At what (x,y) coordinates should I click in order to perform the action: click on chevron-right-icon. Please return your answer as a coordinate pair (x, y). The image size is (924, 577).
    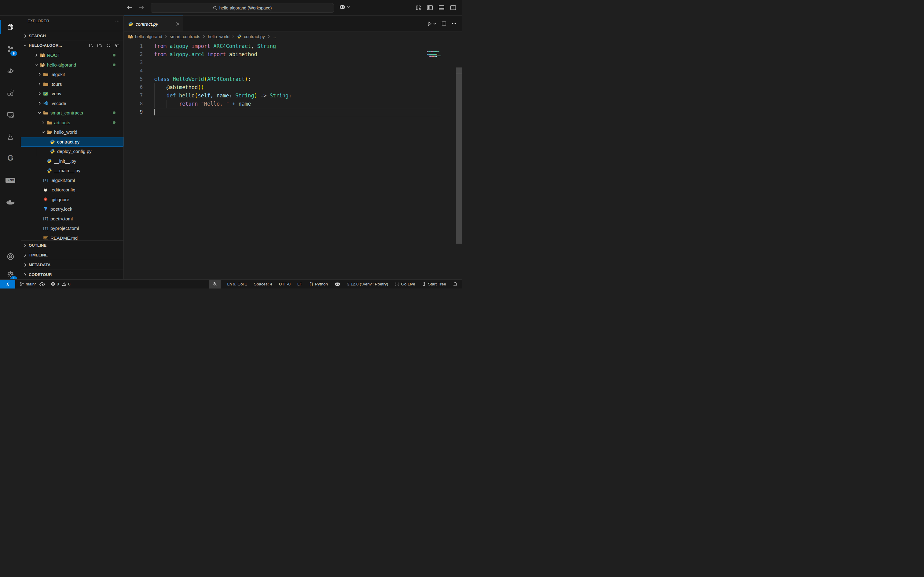
    Looking at the image, I should click on (25, 255).